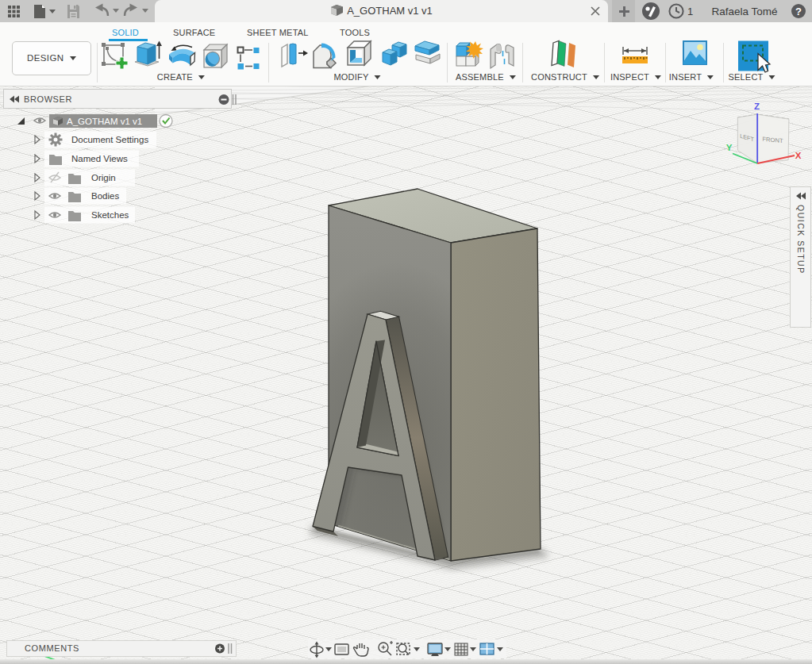 The height and width of the screenshot is (664, 812). What do you see at coordinates (48, 99) in the screenshot?
I see `svg-text: BROWSER` at bounding box center [48, 99].